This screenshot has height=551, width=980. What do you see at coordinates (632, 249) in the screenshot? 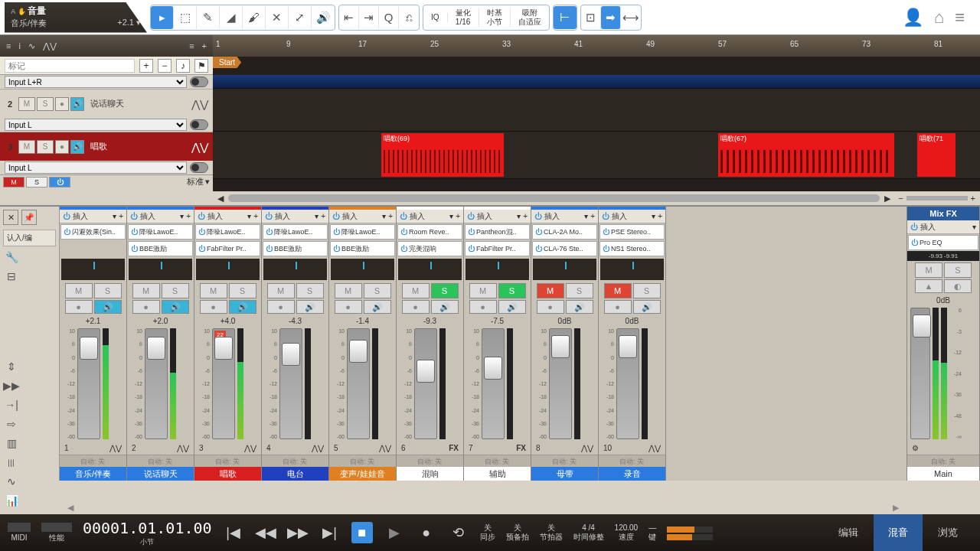
I see `plugin-slot-2: ⏻NS1 Stereo..` at bounding box center [632, 249].